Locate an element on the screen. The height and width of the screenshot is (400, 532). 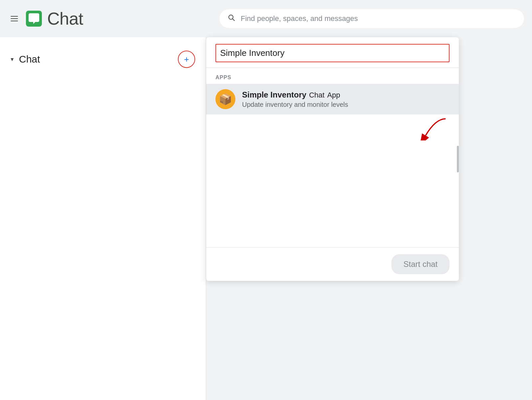
add-chat-button: + is located at coordinates (187, 59).